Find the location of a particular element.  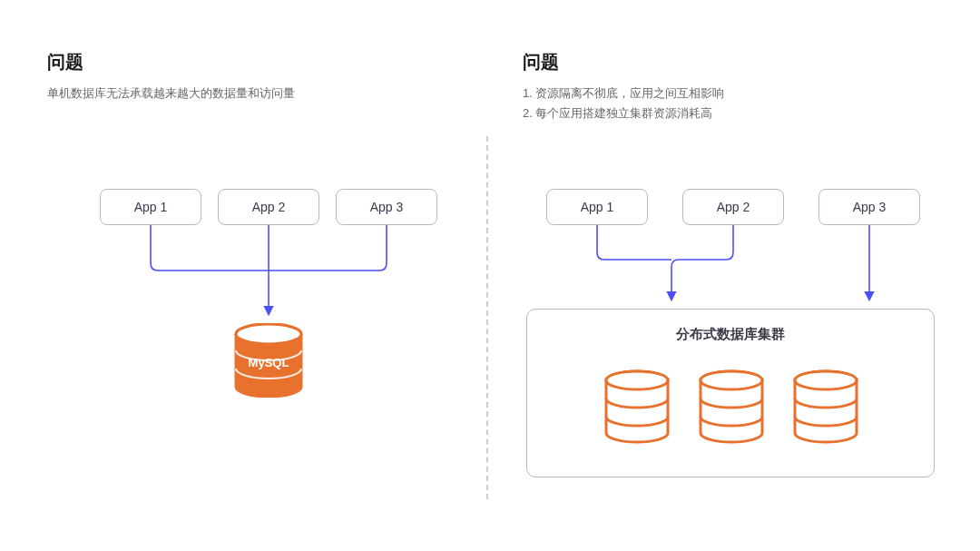

left-heading: 问题 is located at coordinates (65, 62).